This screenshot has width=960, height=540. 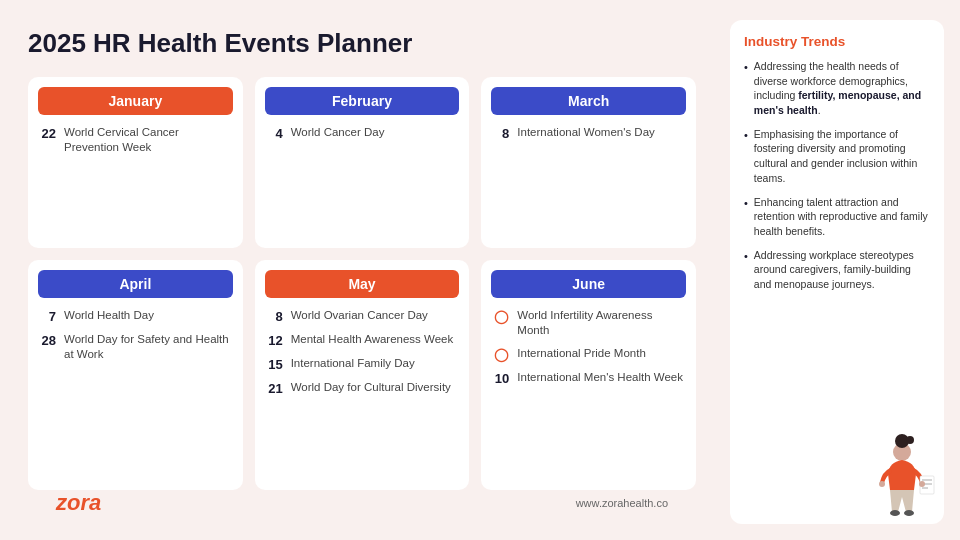 I want to click on event-name: International Pride Month, so click(x=582, y=354).